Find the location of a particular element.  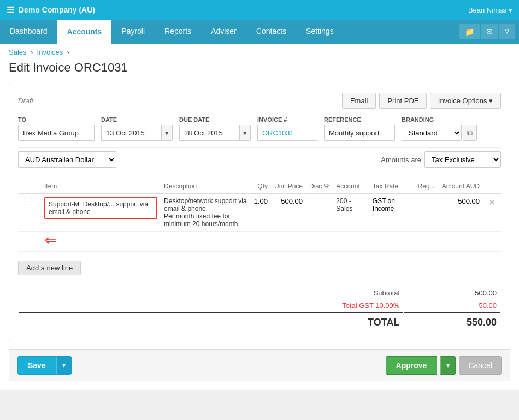

mail-icon-btn: ✉ is located at coordinates (489, 32).